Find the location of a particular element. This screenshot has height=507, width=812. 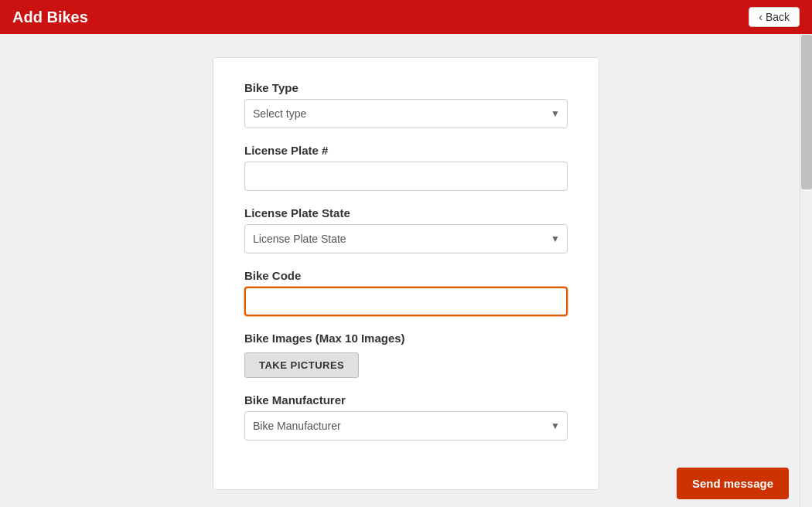

scrollbar-thumb is located at coordinates (807, 112).